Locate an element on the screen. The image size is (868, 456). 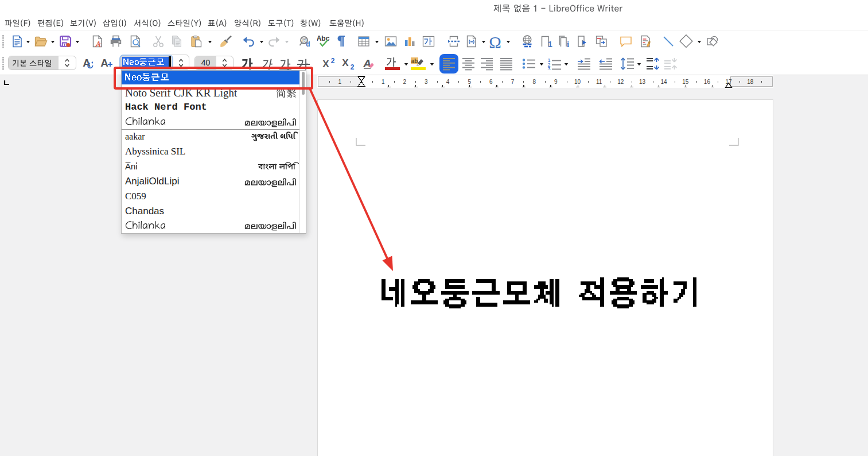
svg-text: 11 is located at coordinates (599, 82).